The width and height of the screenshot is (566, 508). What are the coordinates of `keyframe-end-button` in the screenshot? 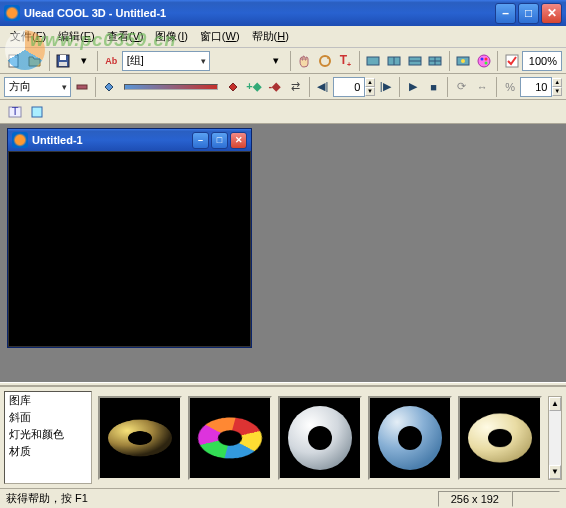 It's located at (232, 87).